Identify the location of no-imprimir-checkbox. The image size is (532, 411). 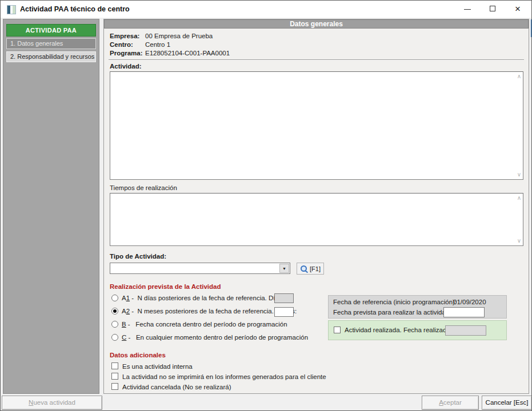
(115, 376).